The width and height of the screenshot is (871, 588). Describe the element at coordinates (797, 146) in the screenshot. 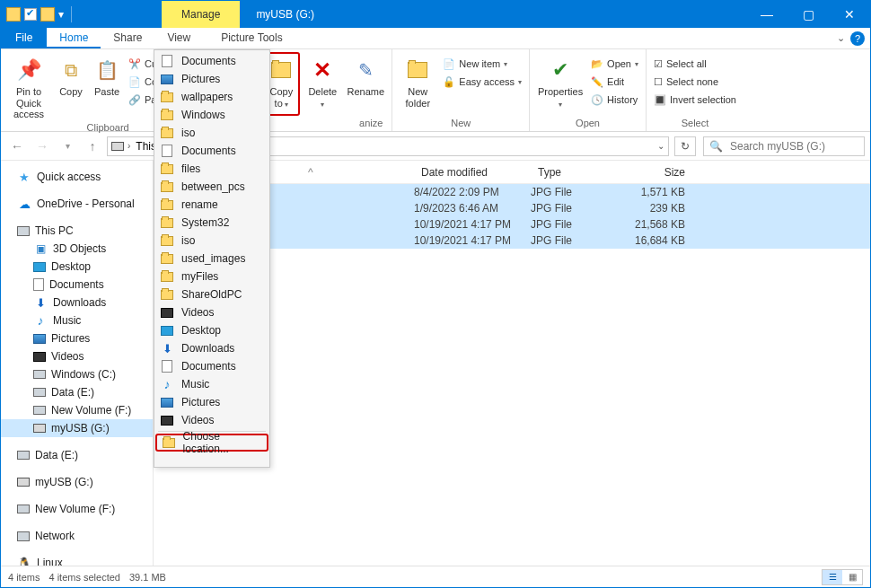

I see `search-input` at that location.